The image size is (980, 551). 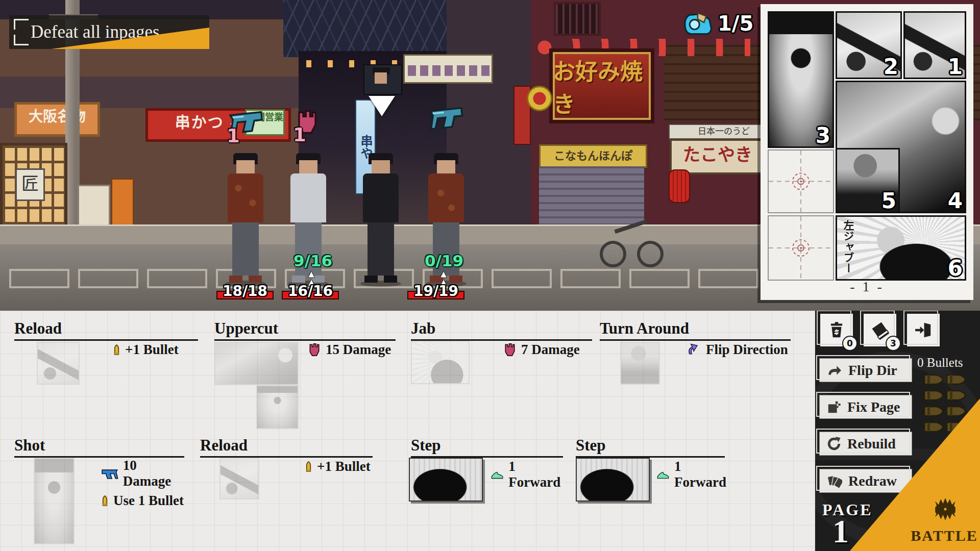 I want to click on deck-count-badge: 3, so click(x=893, y=343).